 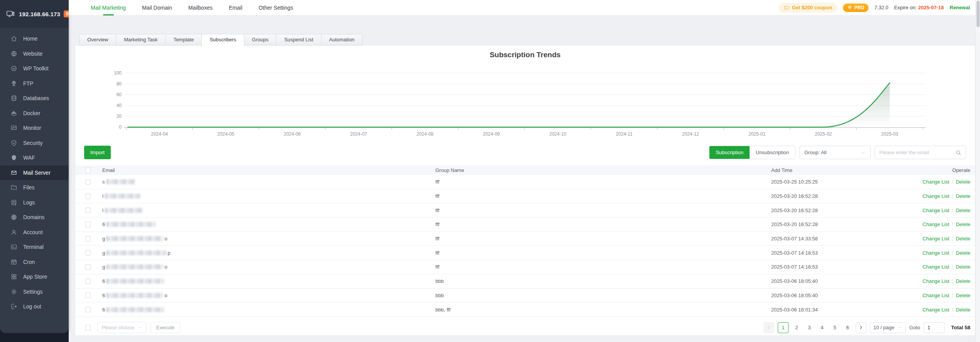 I want to click on select-all-checkbox, so click(x=88, y=170).